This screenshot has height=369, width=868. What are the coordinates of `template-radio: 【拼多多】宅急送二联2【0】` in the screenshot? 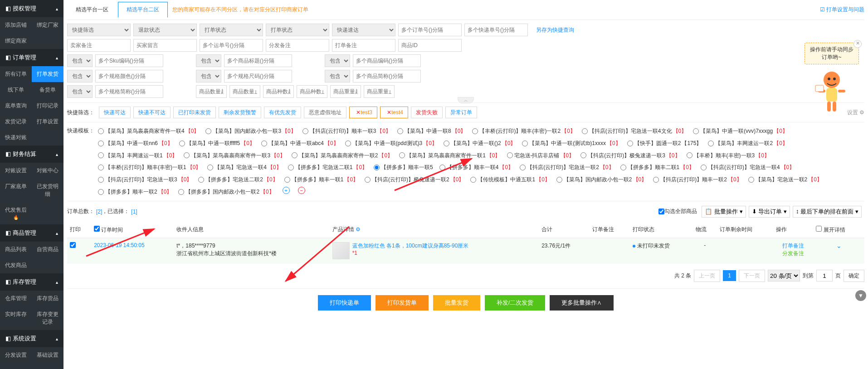 It's located at (238, 180).